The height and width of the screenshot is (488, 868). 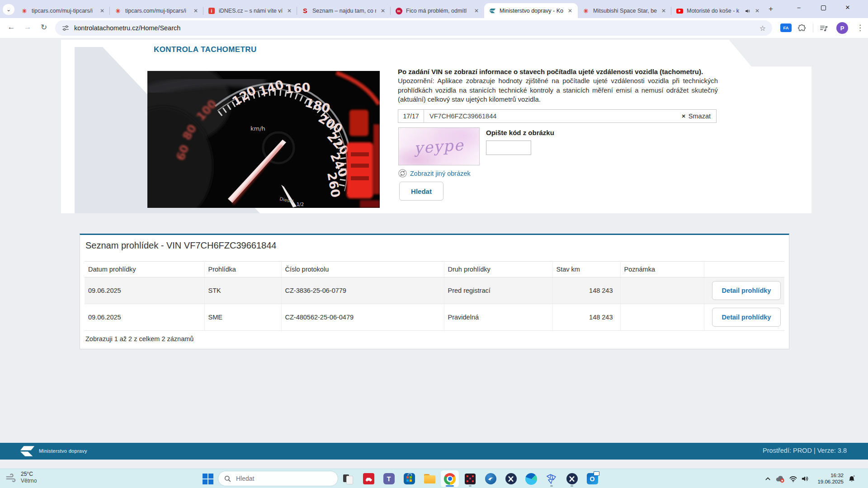 I want to click on new-tab-button: +, so click(x=771, y=9).